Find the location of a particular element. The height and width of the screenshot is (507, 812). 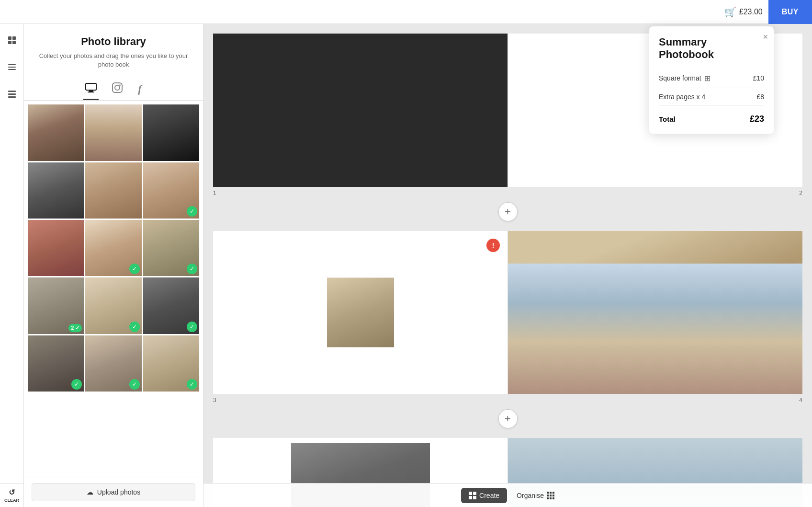

sidebar is located at coordinates (12, 265).